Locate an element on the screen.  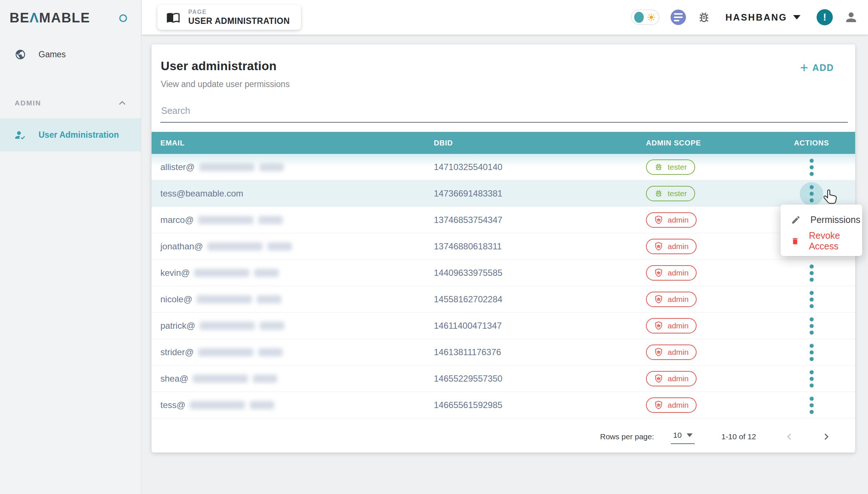
alert-badge-button: ! is located at coordinates (825, 17).